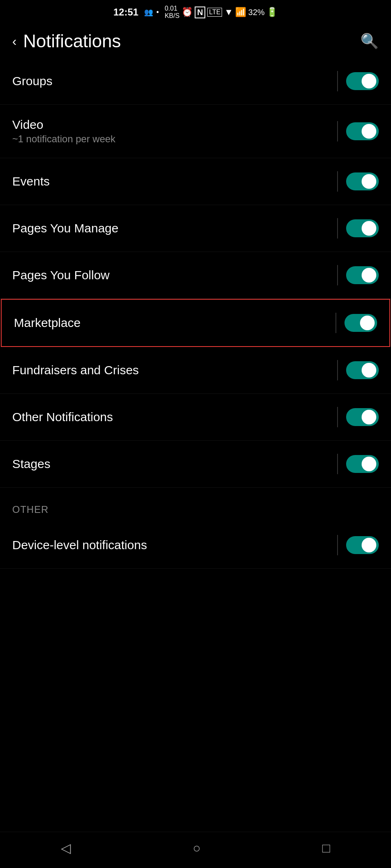  What do you see at coordinates (338, 275) in the screenshot?
I see `divider-pages-follow` at bounding box center [338, 275].